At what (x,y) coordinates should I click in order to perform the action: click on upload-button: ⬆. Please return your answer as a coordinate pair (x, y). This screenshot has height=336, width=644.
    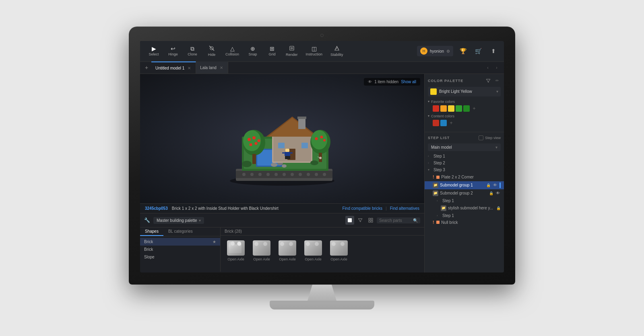
    Looking at the image, I should click on (493, 51).